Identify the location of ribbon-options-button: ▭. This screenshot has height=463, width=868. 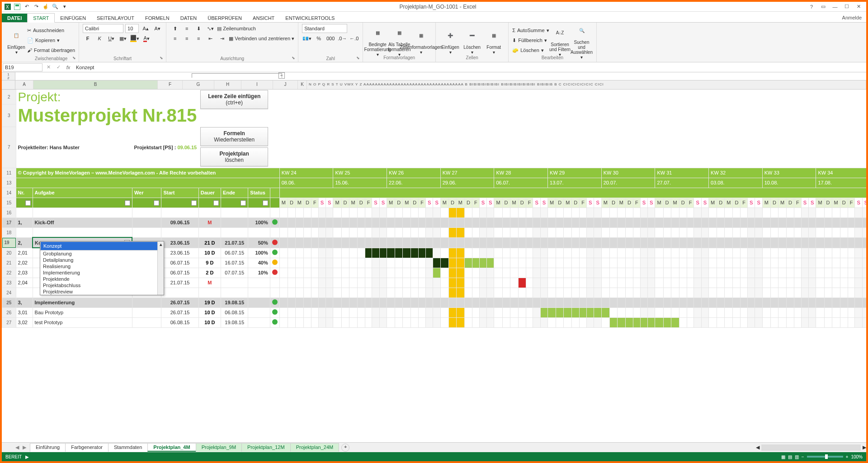
(823, 6).